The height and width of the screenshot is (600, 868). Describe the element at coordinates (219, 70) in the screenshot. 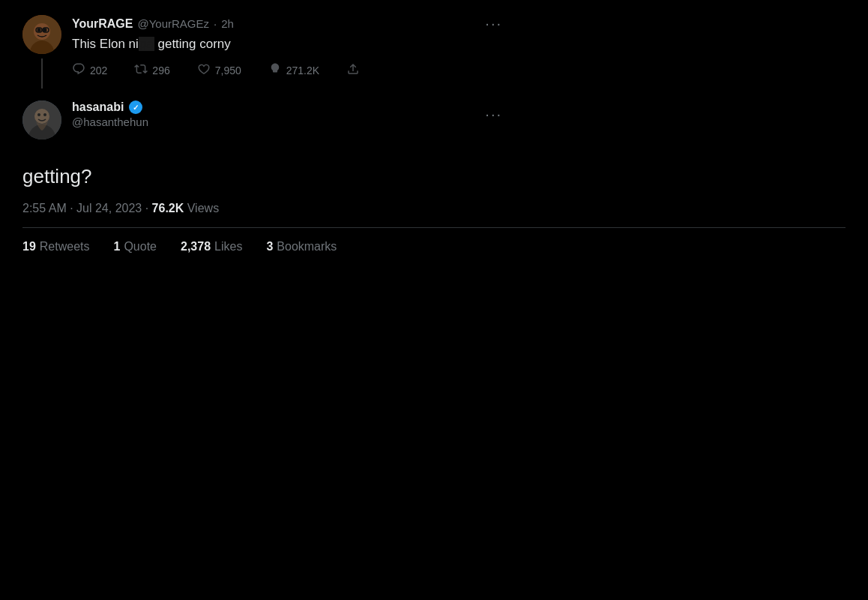

I see `like-action: 7,950` at that location.